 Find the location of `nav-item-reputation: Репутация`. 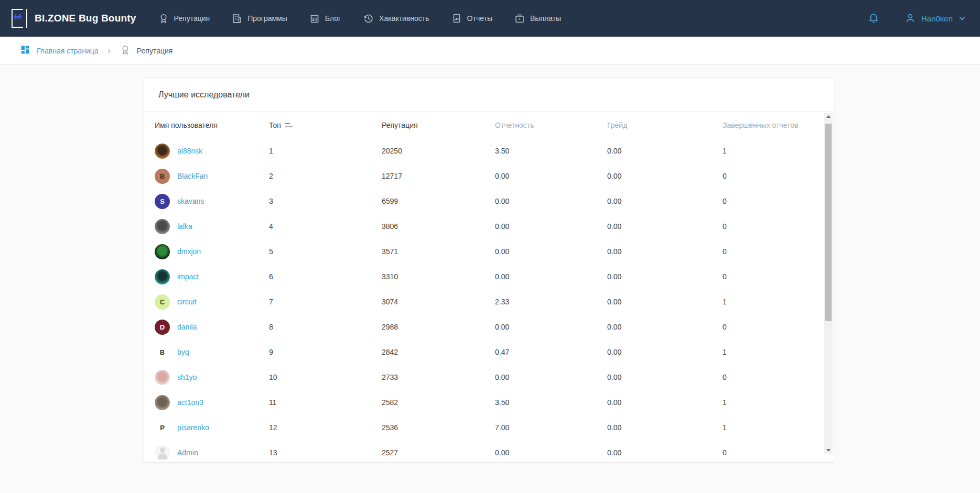

nav-item-reputation: Репутация is located at coordinates (185, 18).